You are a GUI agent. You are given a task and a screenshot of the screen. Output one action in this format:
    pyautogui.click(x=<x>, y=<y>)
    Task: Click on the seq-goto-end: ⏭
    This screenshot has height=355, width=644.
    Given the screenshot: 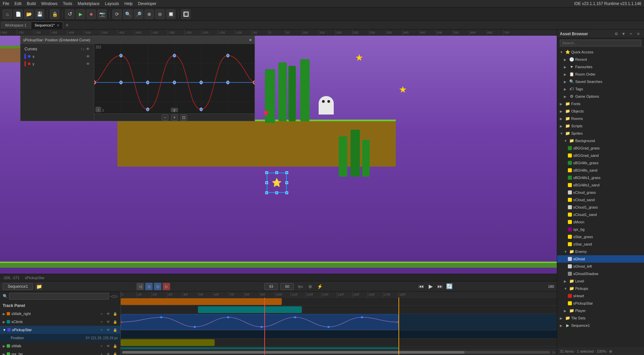 What is the action you would take?
    pyautogui.click(x=440, y=286)
    